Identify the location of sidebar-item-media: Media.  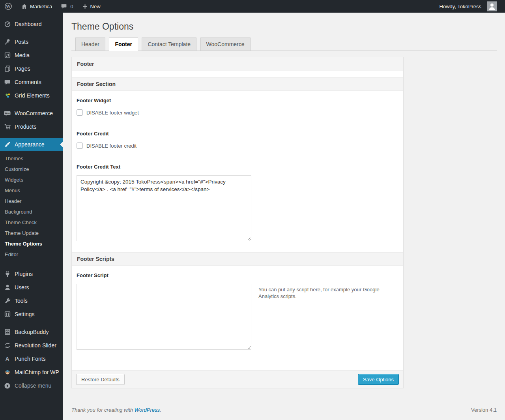
(32, 55).